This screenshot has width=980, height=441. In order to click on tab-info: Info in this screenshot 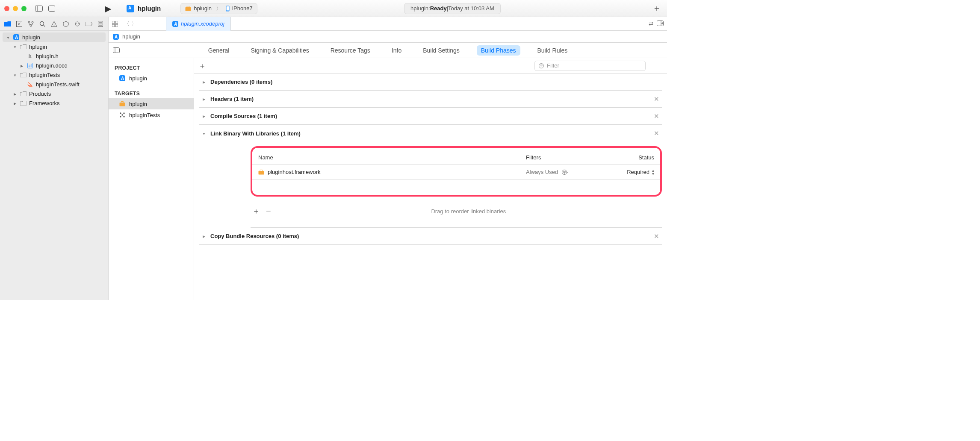, I will do `click(397, 50)`.